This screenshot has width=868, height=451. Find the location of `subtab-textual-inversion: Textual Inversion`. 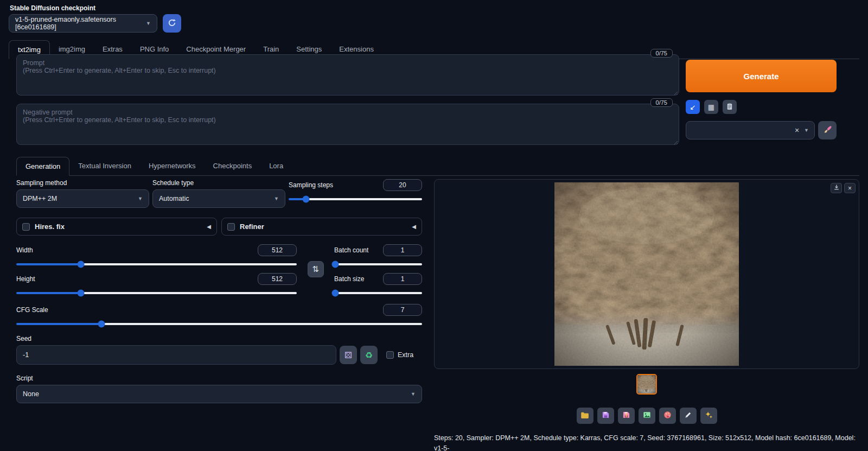

subtab-textual-inversion: Textual Inversion is located at coordinates (105, 166).